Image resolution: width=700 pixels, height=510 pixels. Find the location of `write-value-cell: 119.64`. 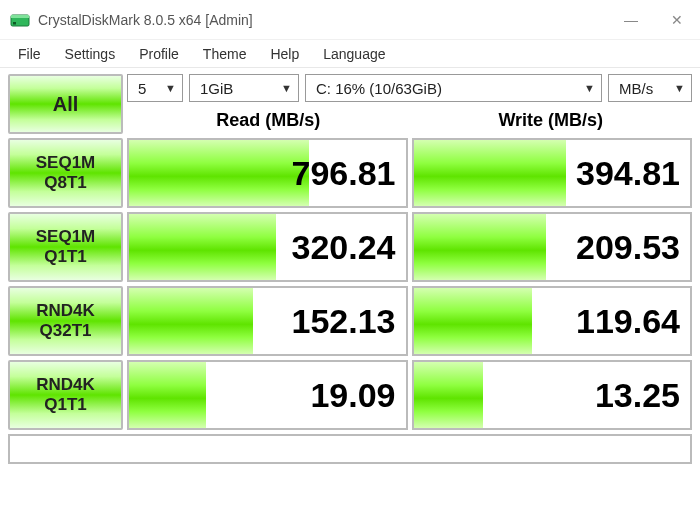

write-value-cell: 119.64 is located at coordinates (552, 321).